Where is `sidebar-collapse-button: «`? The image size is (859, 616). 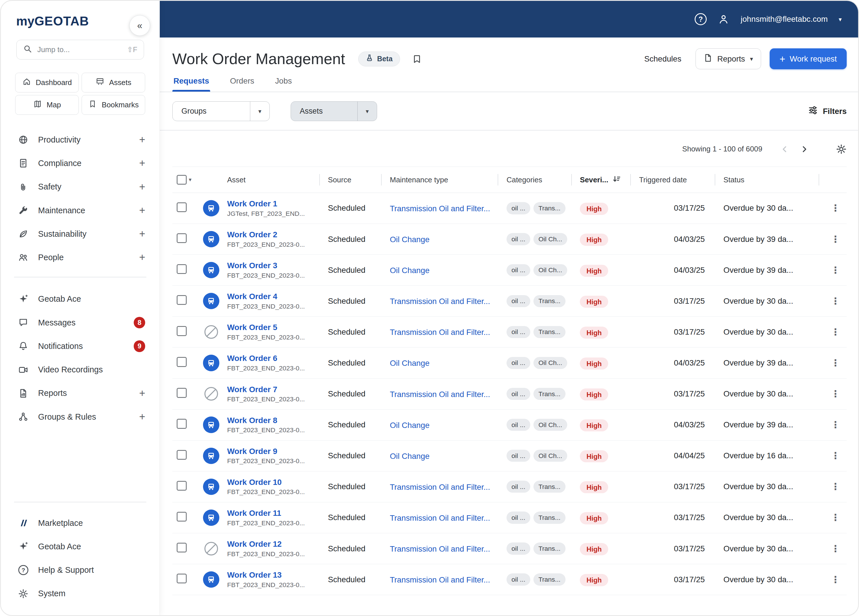 sidebar-collapse-button: « is located at coordinates (140, 26).